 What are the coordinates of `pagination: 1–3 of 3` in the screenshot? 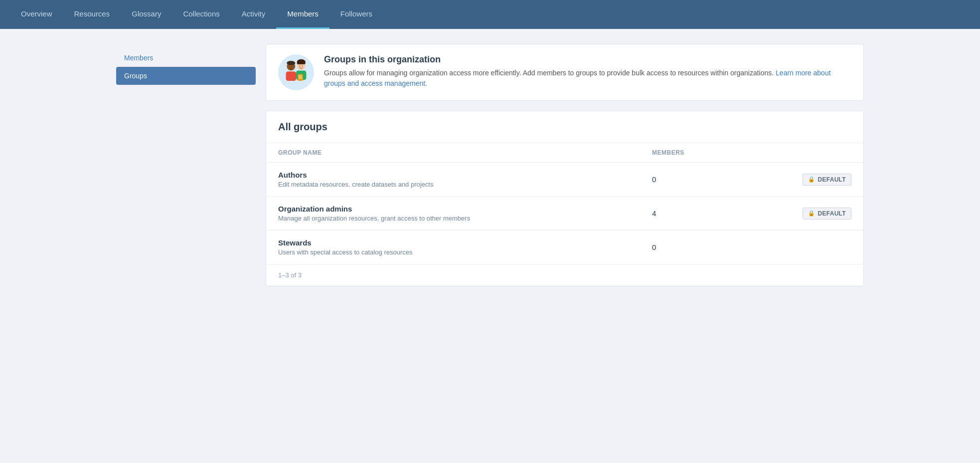 It's located at (565, 275).